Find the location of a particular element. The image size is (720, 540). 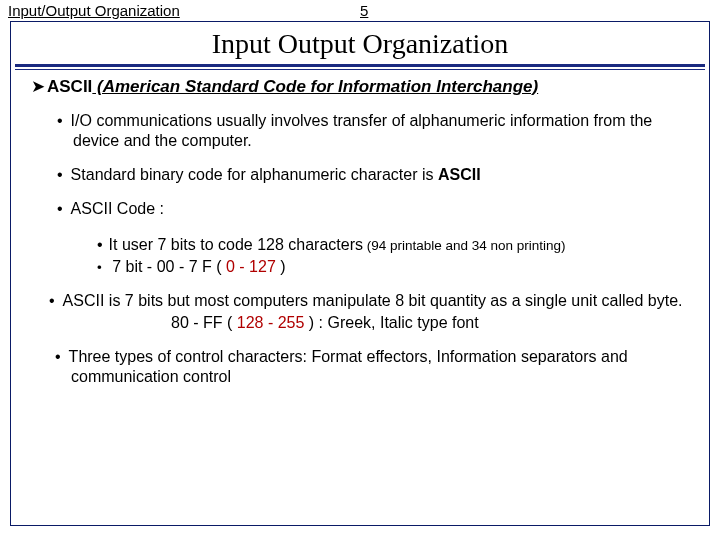

bullet-standard-code: •Standard binary code for alphanumeric c… is located at coordinates (360, 175).